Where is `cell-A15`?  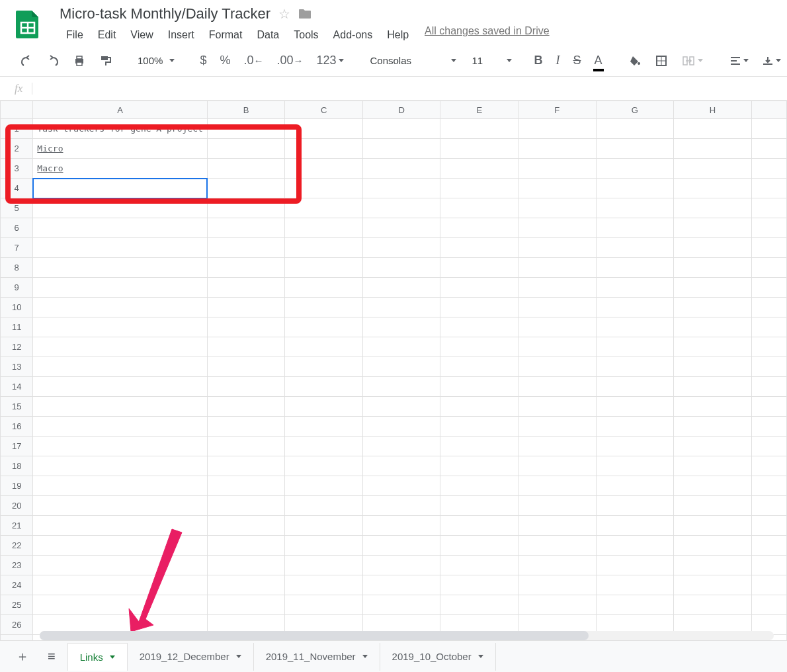
cell-A15 is located at coordinates (120, 407).